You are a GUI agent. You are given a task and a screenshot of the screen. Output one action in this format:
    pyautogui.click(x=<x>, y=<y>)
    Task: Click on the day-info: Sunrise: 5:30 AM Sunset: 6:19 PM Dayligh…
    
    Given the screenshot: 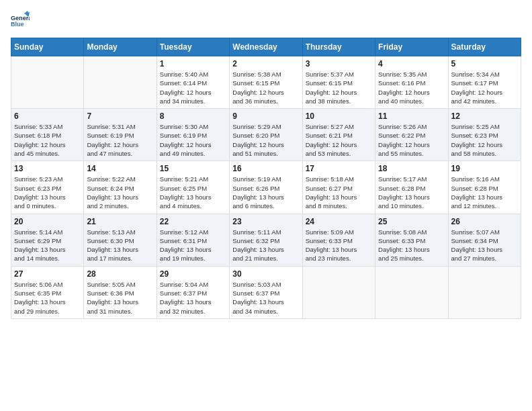 What is the action you would take?
    pyautogui.click(x=193, y=140)
    